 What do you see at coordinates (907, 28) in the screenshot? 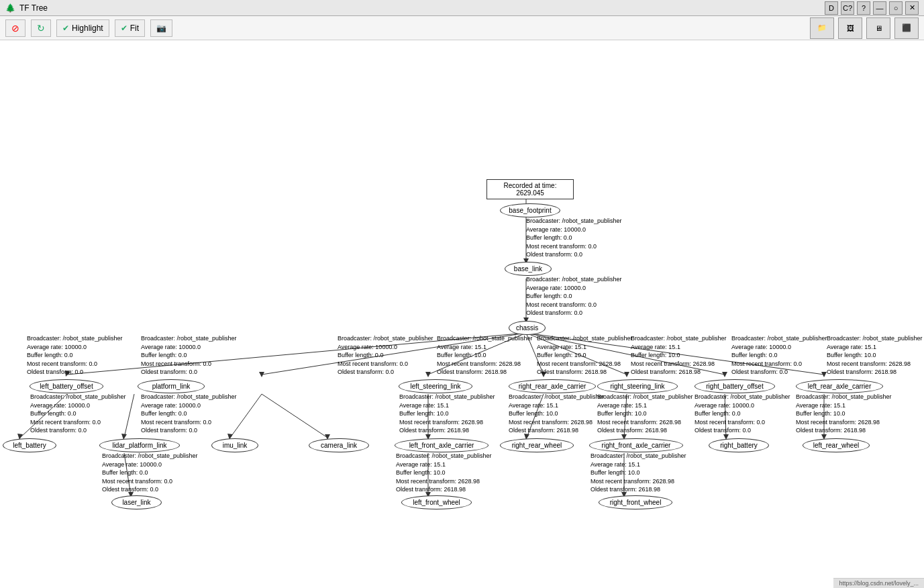
I see `terminal-icon: ⬛` at bounding box center [907, 28].